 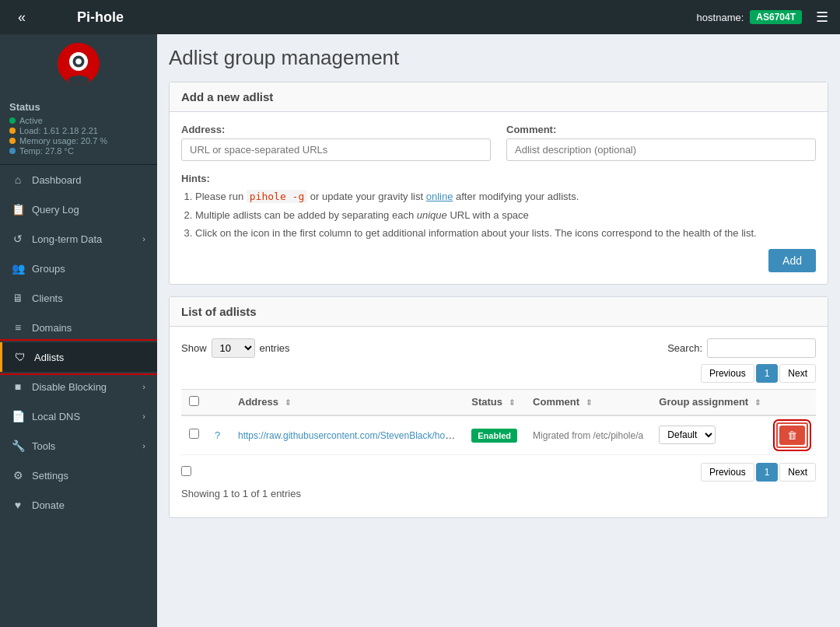 I want to click on top-previous-button: Previous, so click(x=728, y=373).